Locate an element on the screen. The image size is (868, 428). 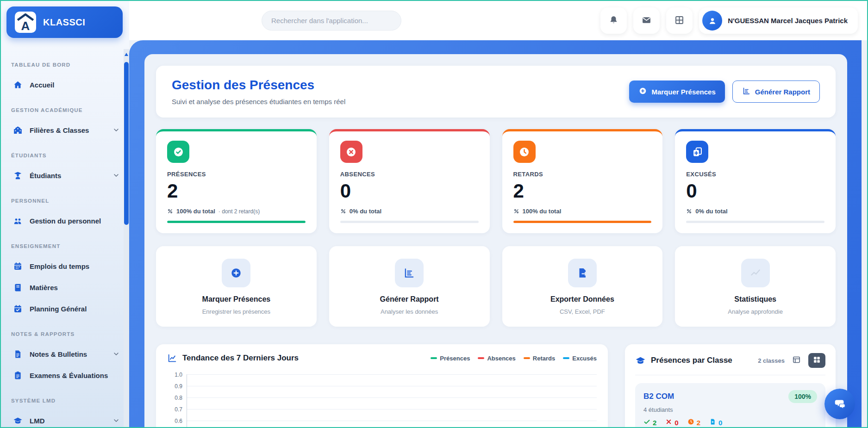
class-students-count: 4 étudiants is located at coordinates (731, 410).